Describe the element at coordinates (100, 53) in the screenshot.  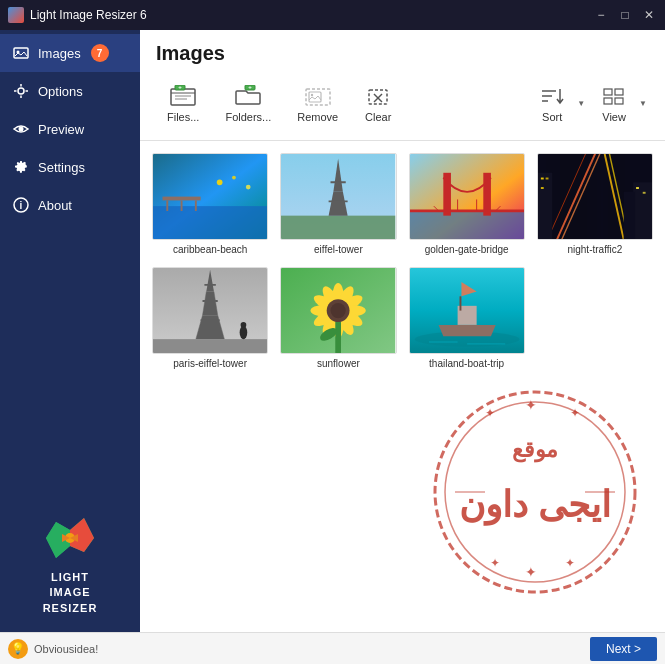
I see `images-badge: 7` at that location.